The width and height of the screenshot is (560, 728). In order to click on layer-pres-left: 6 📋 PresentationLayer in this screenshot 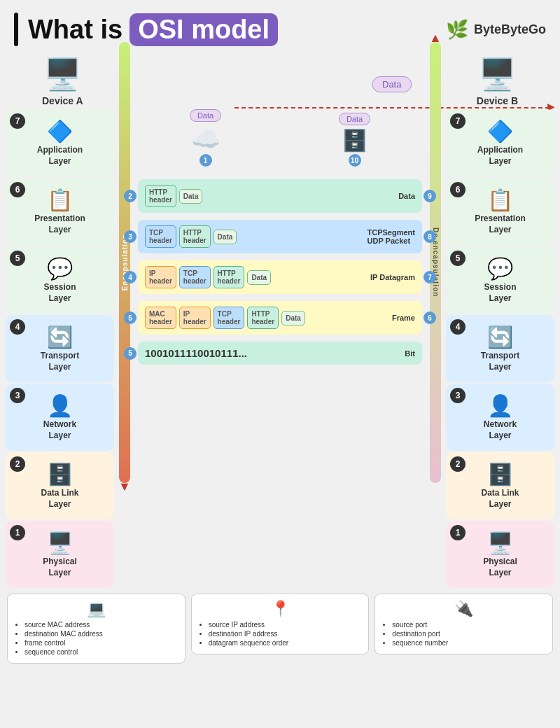, I will do `click(60, 211)`.